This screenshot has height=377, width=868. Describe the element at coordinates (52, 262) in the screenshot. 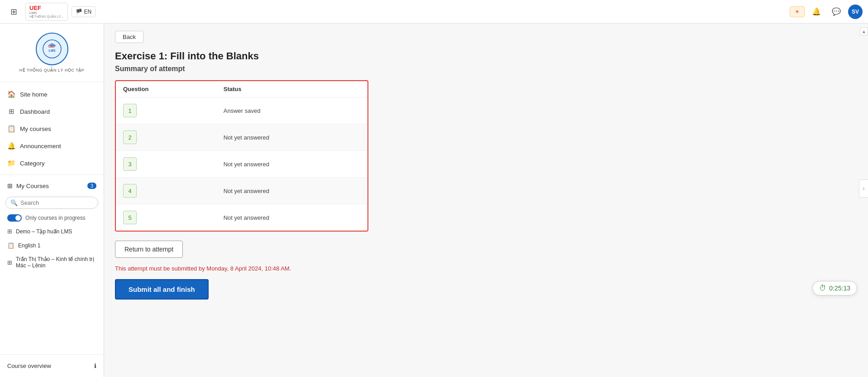

I see `sidebar-course-tran: ⊞ Trần Thị Thảo – Kinh tế chính trị Mác …` at that location.